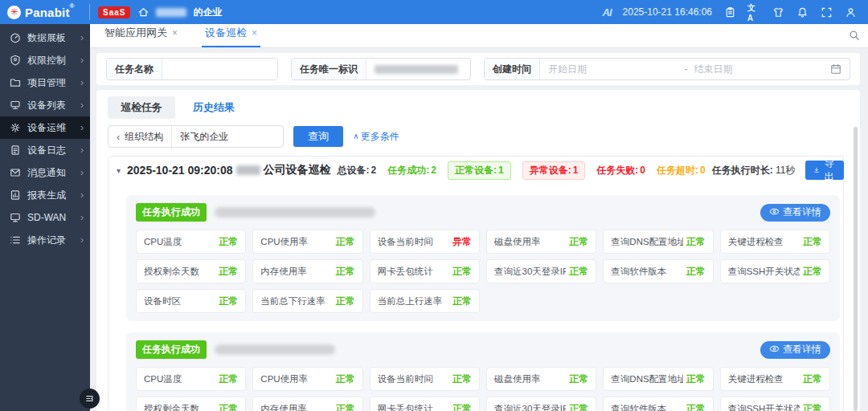 The height and width of the screenshot is (411, 868). I want to click on check-name: CPU使用率, so click(285, 242).